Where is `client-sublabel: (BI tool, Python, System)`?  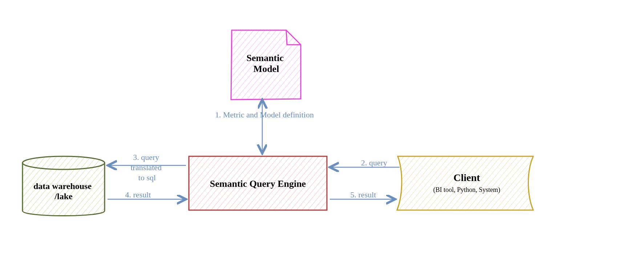
client-sublabel: (BI tool, Python, System) is located at coordinates (467, 190).